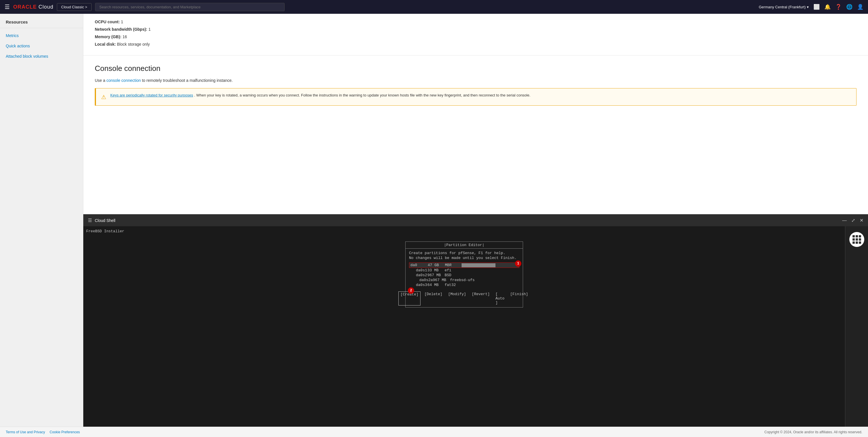 This screenshot has width=868, height=437. I want to click on keys-rotated-link: Keys are periodically rotated for securi…, so click(152, 95).